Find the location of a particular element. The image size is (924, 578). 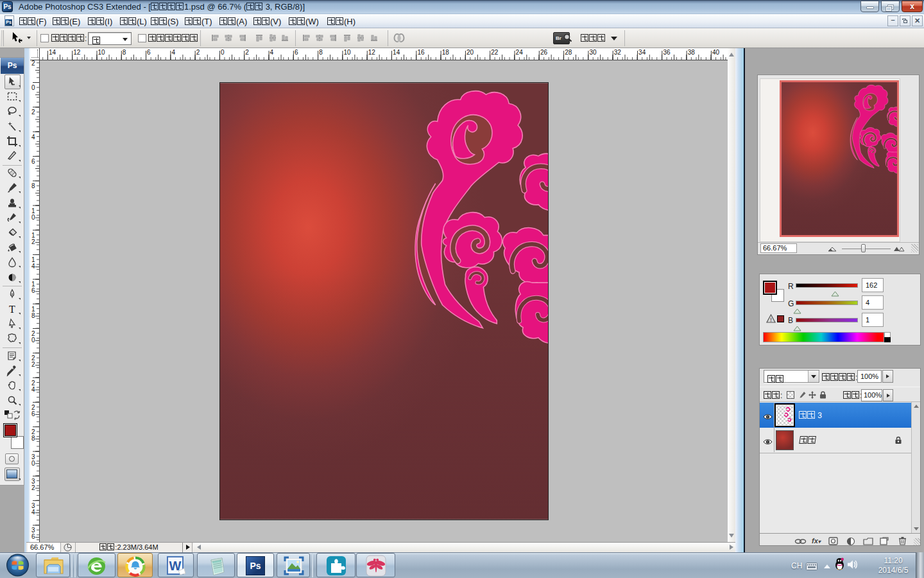

svg-text: T is located at coordinates (12, 310).